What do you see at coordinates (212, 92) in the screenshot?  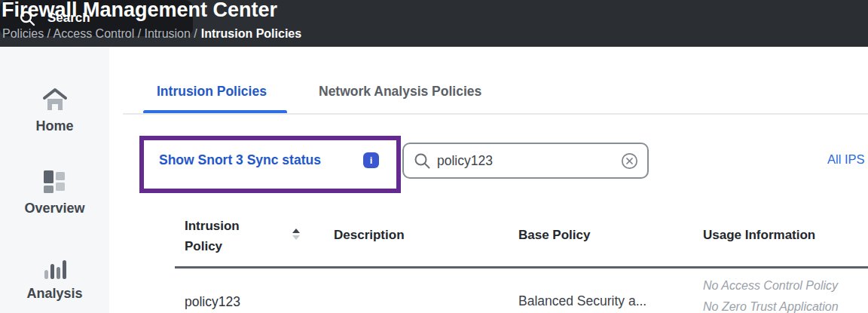 I see `tab-intrusion-policies: Intrusion Policies` at bounding box center [212, 92].